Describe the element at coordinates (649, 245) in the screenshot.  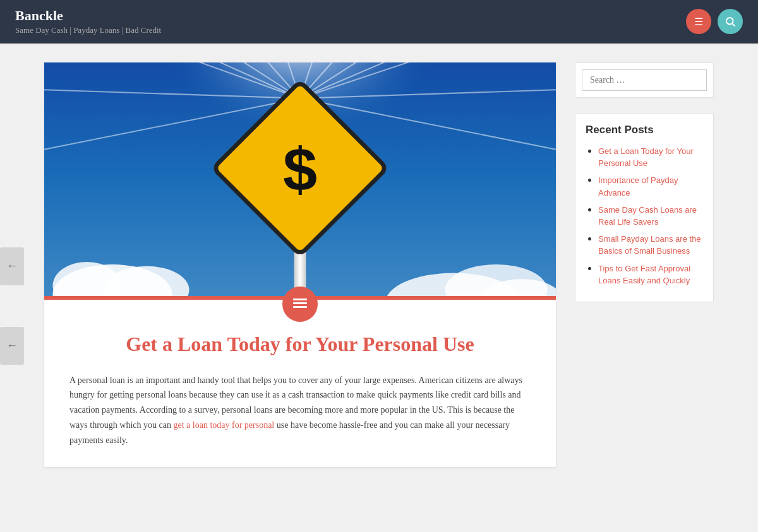
I see `recent-post-link: Small Payday Loans are the Basics of Sma…` at that location.